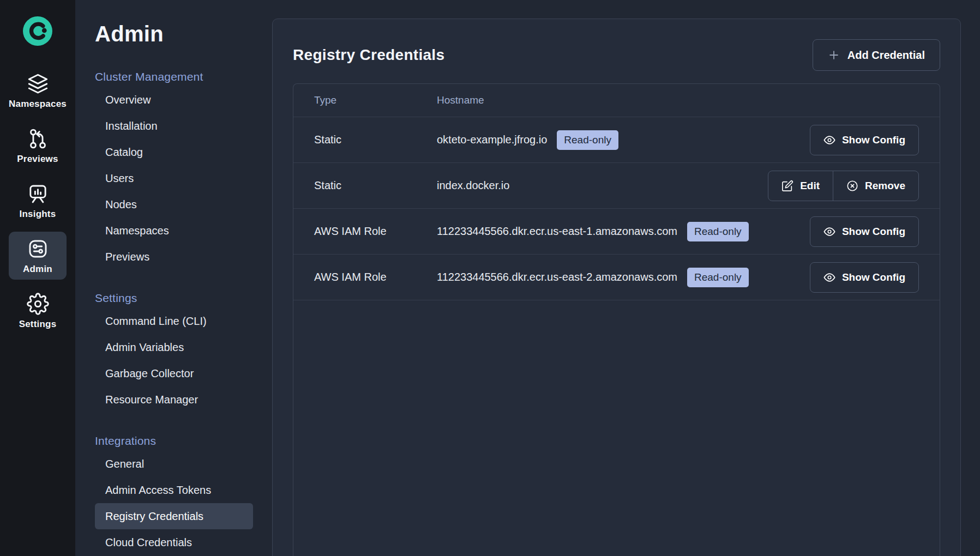 The height and width of the screenshot is (556, 980). What do you see at coordinates (616, 140) in the screenshot?
I see `table-row: Static okteto-example.jfrog.io Read-only…` at bounding box center [616, 140].